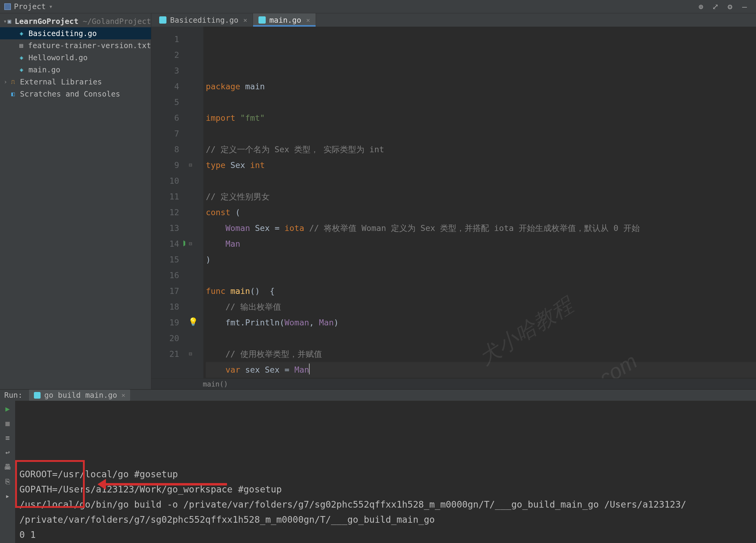  I want to click on line-number: 7, so click(165, 134).